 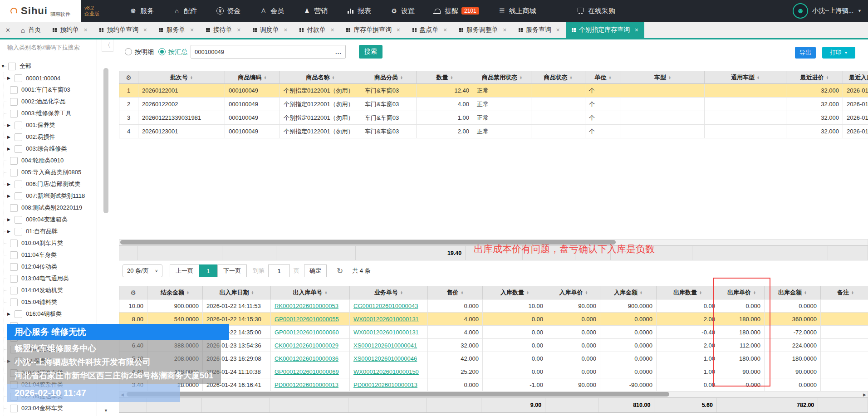 I want to click on more-options-button: ..., so click(x=338, y=52).